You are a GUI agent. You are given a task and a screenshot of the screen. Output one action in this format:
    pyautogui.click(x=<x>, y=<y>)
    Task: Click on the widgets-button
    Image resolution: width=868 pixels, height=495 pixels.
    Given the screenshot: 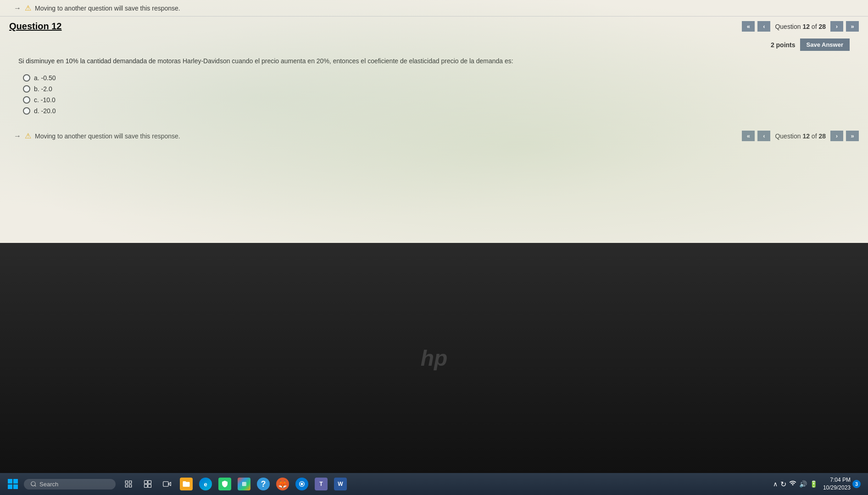 What is the action you would take?
    pyautogui.click(x=148, y=484)
    